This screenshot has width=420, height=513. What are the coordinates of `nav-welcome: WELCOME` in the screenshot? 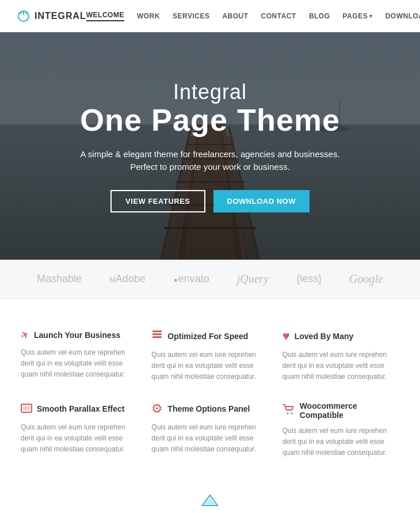 It's located at (105, 16).